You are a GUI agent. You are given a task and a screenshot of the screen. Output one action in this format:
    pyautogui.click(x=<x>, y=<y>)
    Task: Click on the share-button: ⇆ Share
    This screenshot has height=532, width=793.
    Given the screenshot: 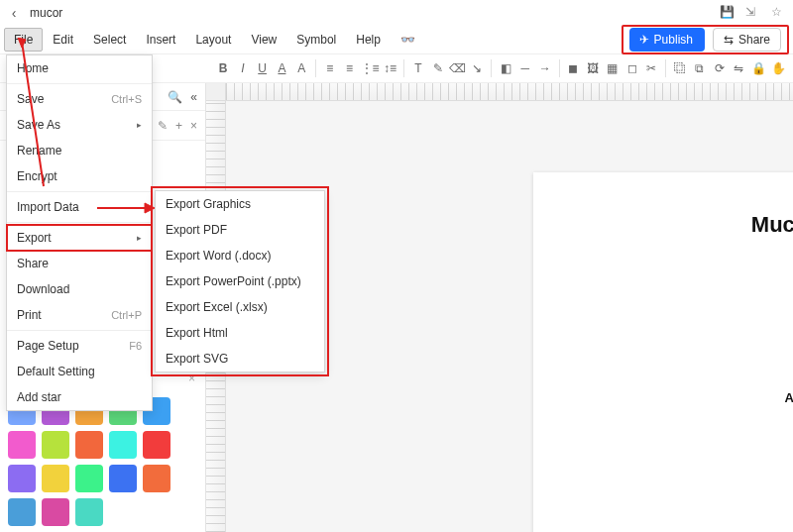 What is the action you would take?
    pyautogui.click(x=747, y=40)
    